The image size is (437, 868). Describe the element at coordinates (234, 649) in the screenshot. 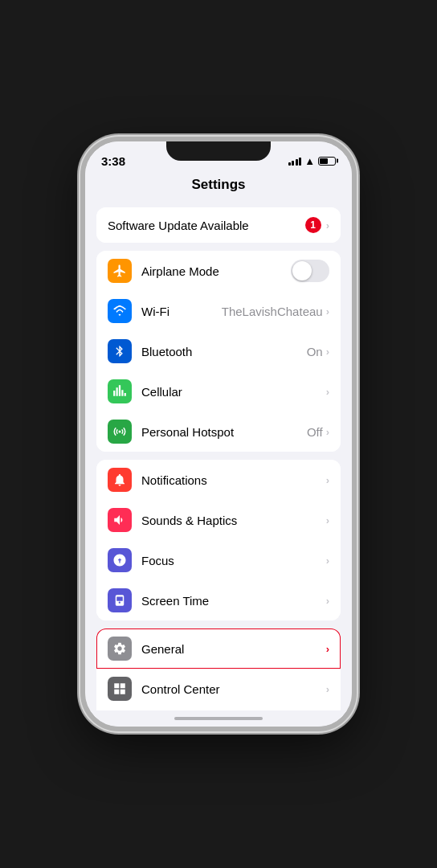

I see `general-label: General` at that location.